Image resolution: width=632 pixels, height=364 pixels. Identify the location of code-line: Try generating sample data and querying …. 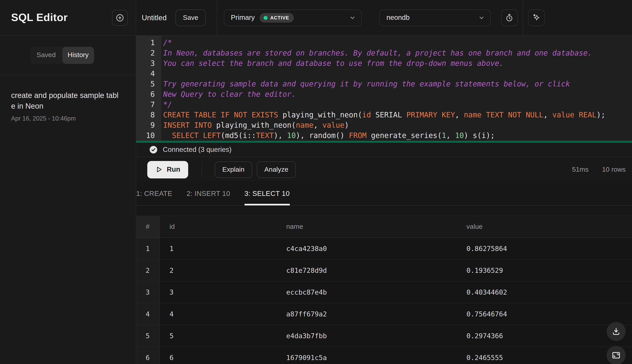
(365, 84).